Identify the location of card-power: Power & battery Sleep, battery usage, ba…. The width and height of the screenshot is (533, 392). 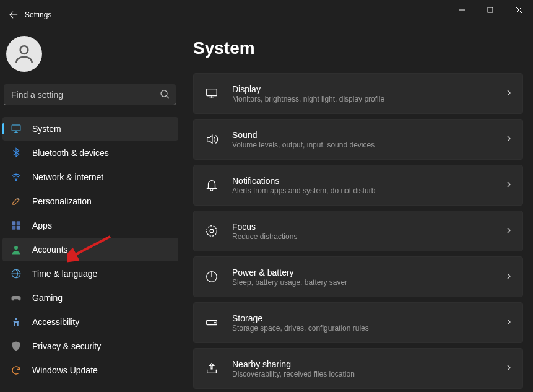
(358, 277).